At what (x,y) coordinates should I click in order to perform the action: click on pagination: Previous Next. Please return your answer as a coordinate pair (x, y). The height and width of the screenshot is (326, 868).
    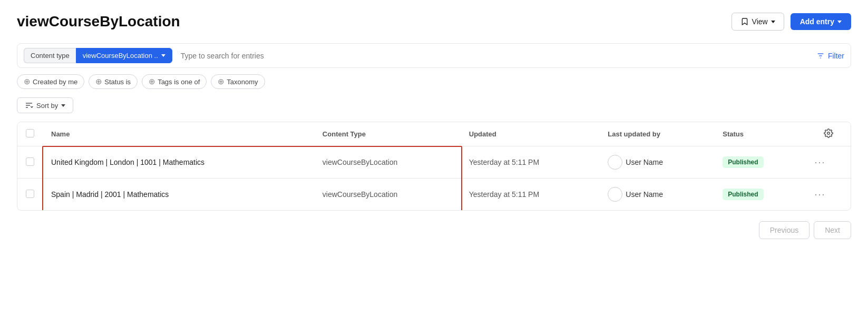
    Looking at the image, I should click on (434, 230).